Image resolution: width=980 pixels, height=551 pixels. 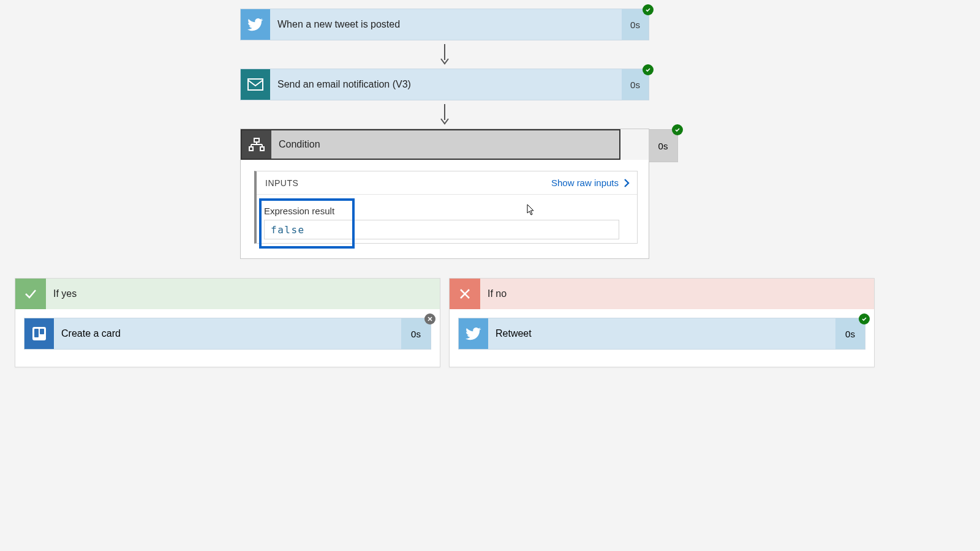 What do you see at coordinates (445, 193) in the screenshot?
I see `condition-card: Condition 0s INPUTS Show raw inputs Expr…` at bounding box center [445, 193].